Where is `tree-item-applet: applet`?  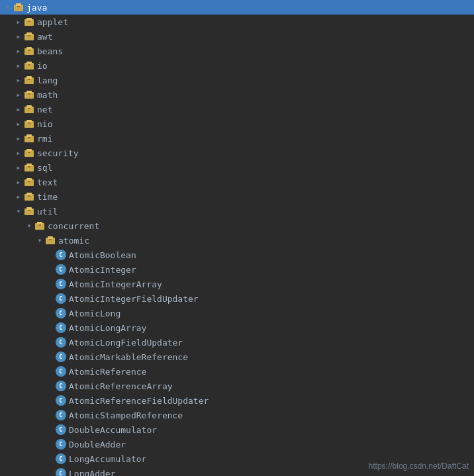 tree-item-applet: applet is located at coordinates (237, 22).